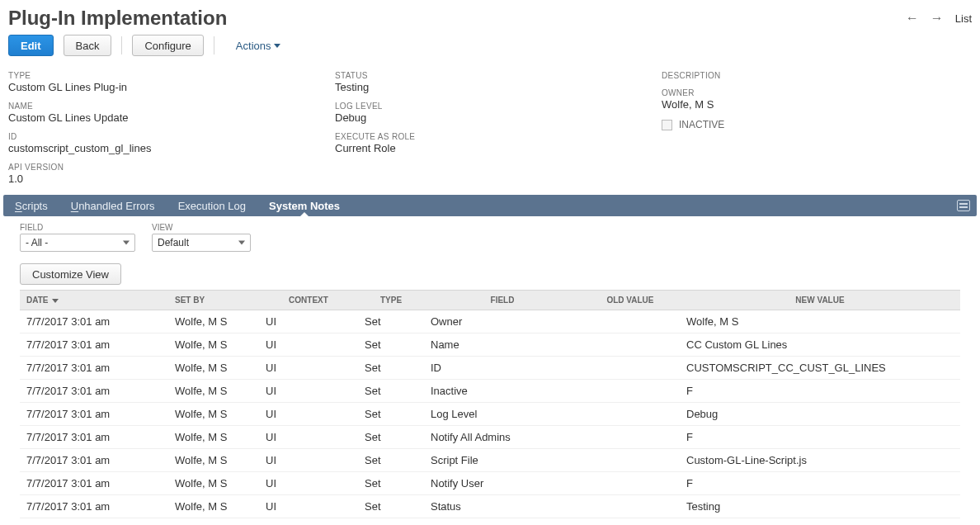 This screenshot has height=525, width=980. What do you see at coordinates (502, 368) in the screenshot?
I see `cell-field: ID` at bounding box center [502, 368].